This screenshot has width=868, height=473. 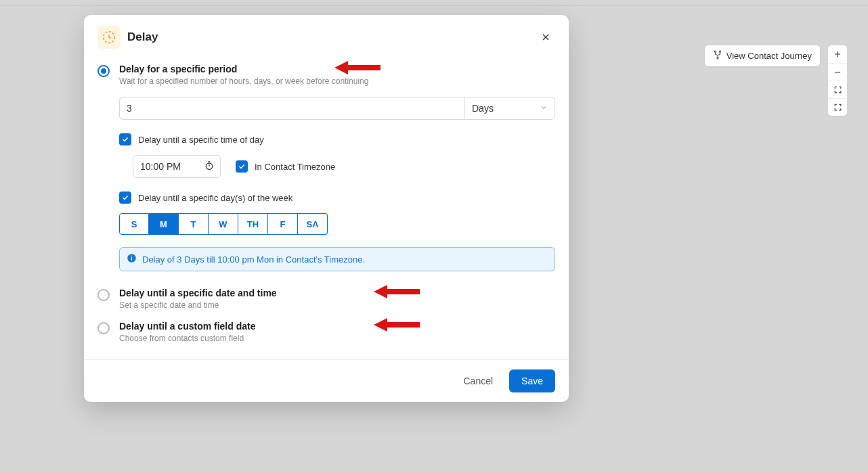 I want to click on stopwatch-icon, so click(x=209, y=166).